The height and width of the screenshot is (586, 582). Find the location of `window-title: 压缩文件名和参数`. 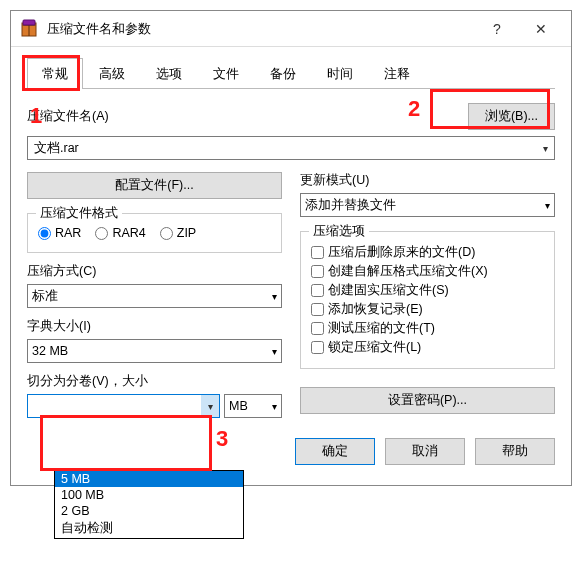

window-title: 压缩文件名和参数 is located at coordinates (261, 29).